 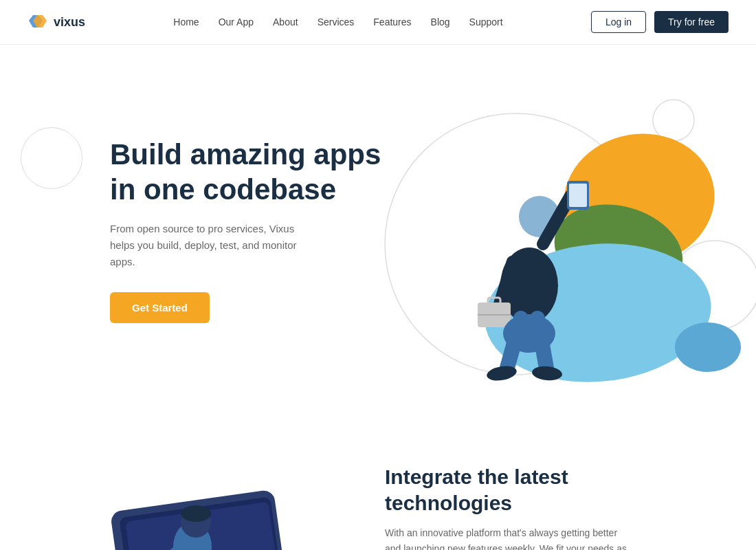 What do you see at coordinates (660, 22) in the screenshot?
I see `nav-actions: Log in Try for free` at bounding box center [660, 22].